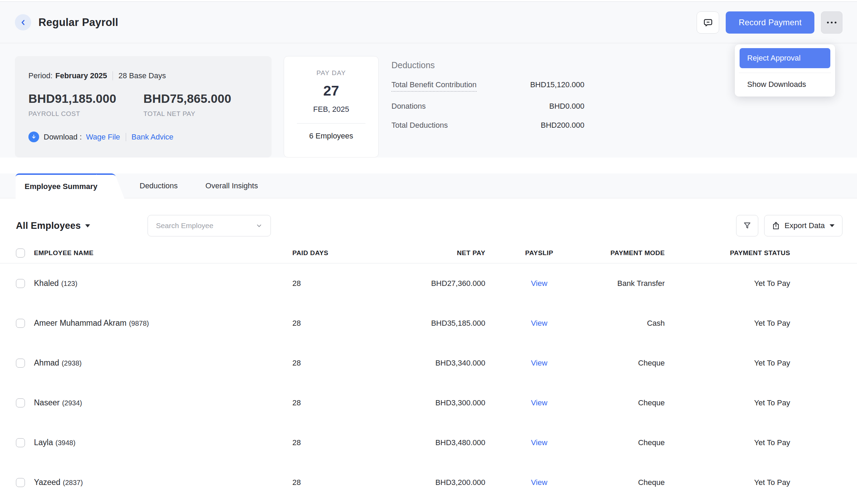 The image size is (857, 504). Describe the element at coordinates (805, 226) in the screenshot. I see `export-data-label: Export Data` at that location.